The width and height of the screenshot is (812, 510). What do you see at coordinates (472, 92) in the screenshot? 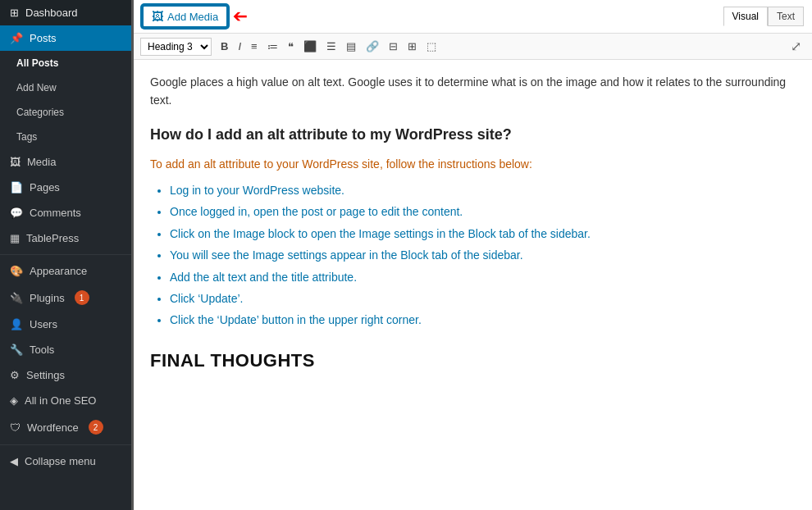
I see `intro-paragraph: Google places a high value on alt text. …` at bounding box center [472, 92].